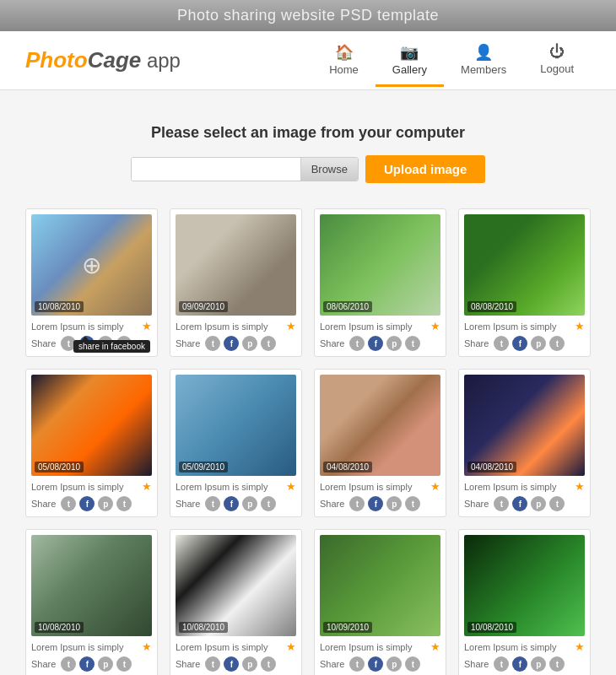 The width and height of the screenshot is (616, 675). Describe the element at coordinates (410, 61) in the screenshot. I see `nav-gallery: 📷 Gallery` at that location.